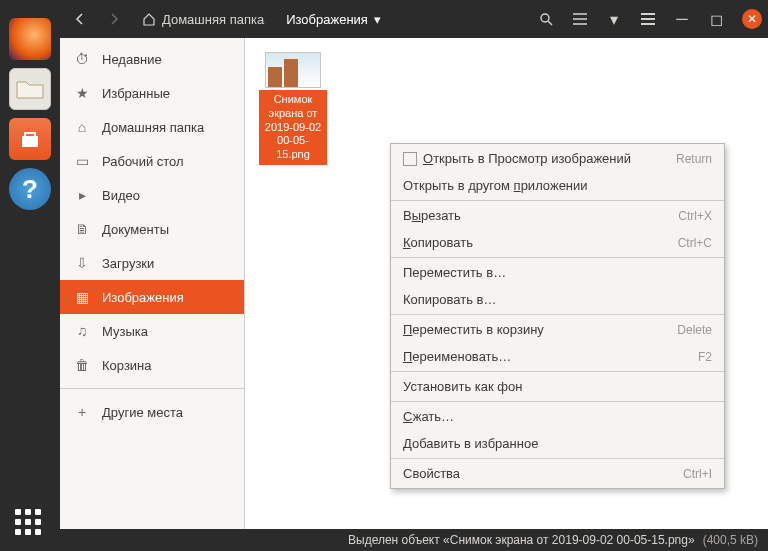 Image resolution: width=768 pixels, height=551 pixels. Describe the element at coordinates (558, 216) in the screenshot. I see `context-menu-item-3: ВырезатьCtrl+X` at that location.